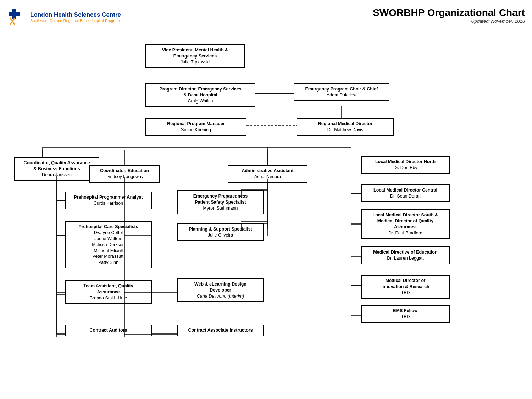 This screenshot has width=532, height=399. What do you see at coordinates (124, 177) in the screenshot?
I see `coord-edu-name: Lyndsey Longeway` at bounding box center [124, 177].